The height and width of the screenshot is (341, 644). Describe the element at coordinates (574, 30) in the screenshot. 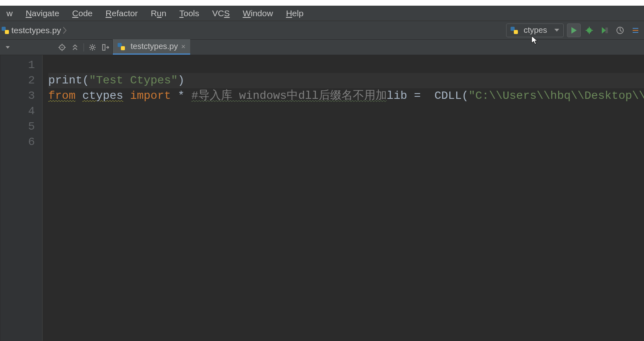

I see `run-button` at that location.